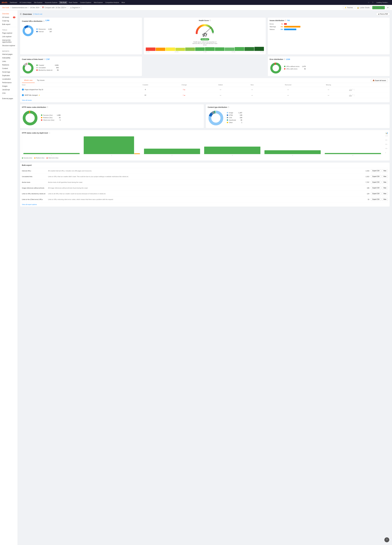  I want to click on question-icon: ?, so click(373, 2).